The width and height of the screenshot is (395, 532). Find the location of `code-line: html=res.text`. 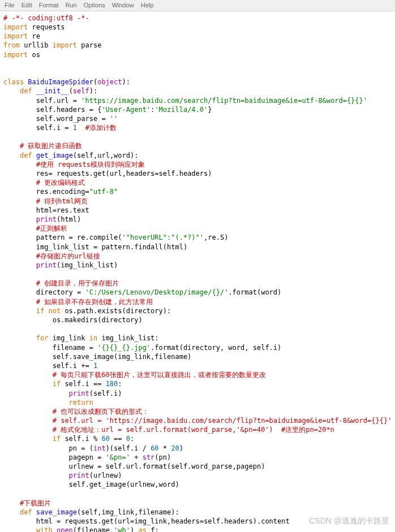

code-line: html=res.text is located at coordinates (198, 210).